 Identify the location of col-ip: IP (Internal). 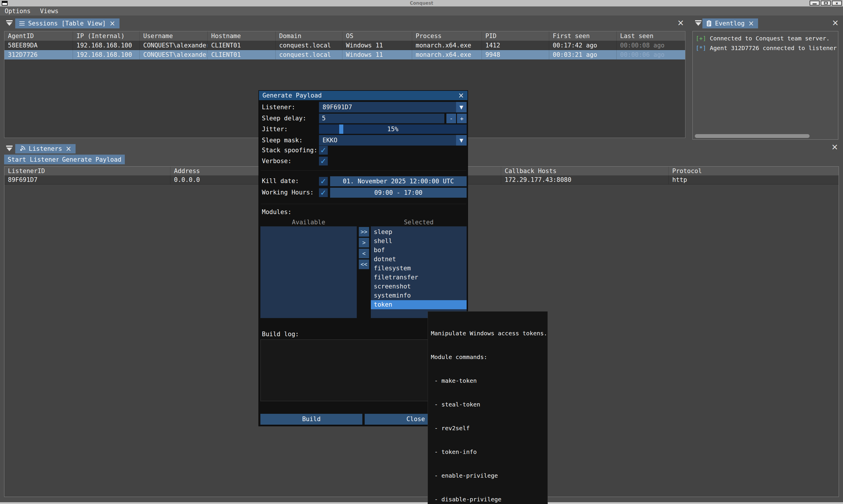
(106, 36).